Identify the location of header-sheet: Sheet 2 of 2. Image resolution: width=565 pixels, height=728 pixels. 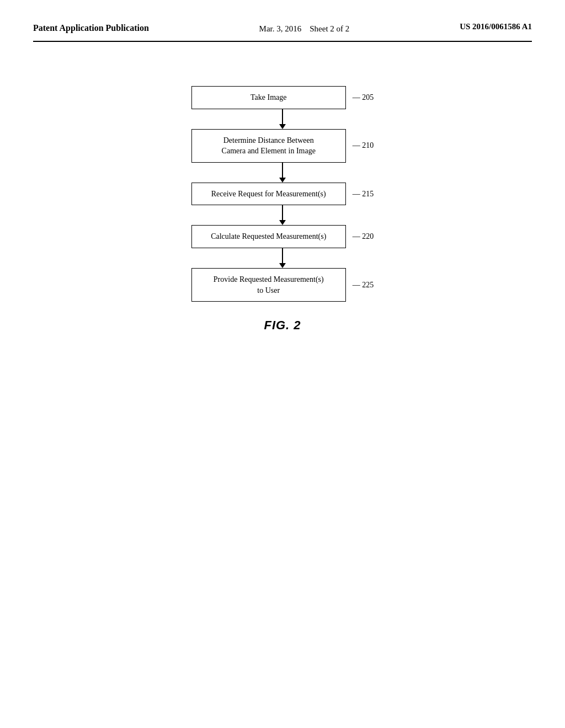
(329, 29).